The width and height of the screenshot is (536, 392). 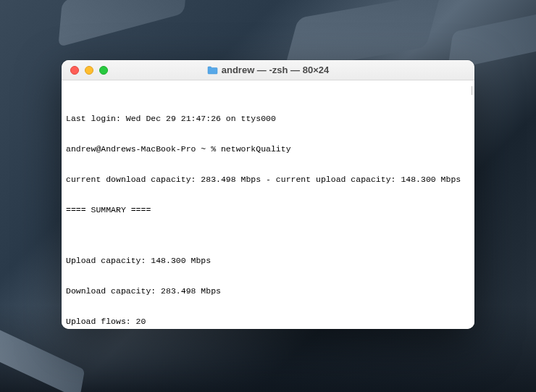 I want to click on terminal-line: current download capacity: 283.498 Mbps …, so click(x=268, y=180).